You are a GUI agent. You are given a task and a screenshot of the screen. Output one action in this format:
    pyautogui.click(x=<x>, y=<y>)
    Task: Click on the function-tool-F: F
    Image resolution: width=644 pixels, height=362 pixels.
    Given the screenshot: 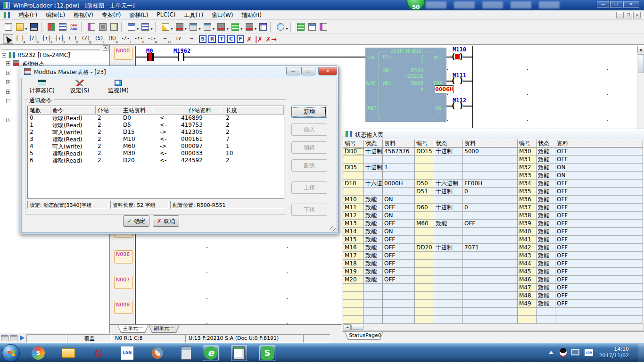 What is the action you would take?
    pyautogui.click(x=240, y=39)
    